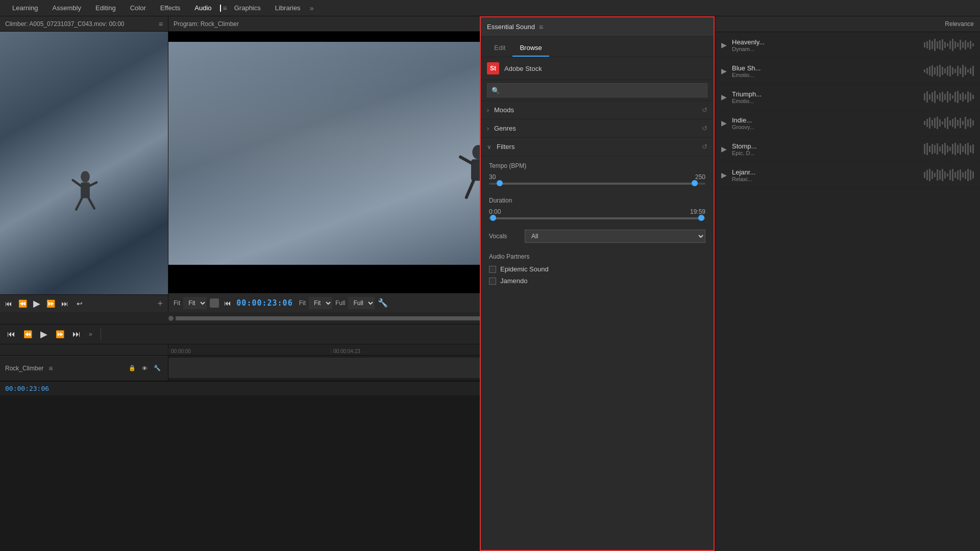 Image resolution: width=980 pixels, height=551 pixels. I want to click on result-subtitle-2: Emotio..., so click(825, 101).